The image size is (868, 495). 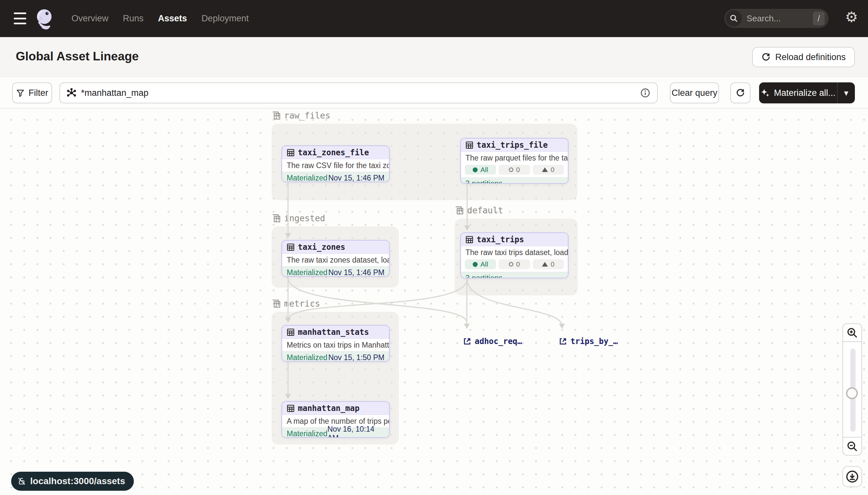 What do you see at coordinates (336, 343) in the screenshot?
I see `asset-node-manhattan-stats: manhattan_stats Metrics on taxi trips in…` at bounding box center [336, 343].